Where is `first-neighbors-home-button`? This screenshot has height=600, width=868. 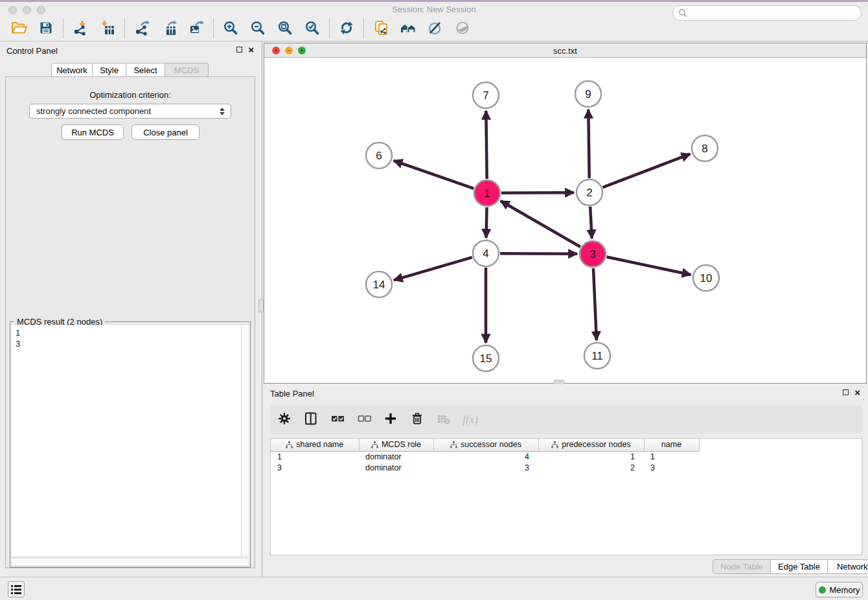 first-neighbors-home-button is located at coordinates (408, 29).